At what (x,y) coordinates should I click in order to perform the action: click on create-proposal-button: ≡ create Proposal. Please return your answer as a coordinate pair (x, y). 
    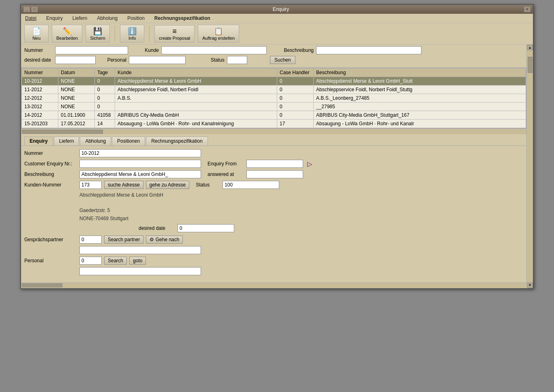
    Looking at the image, I should click on (174, 34).